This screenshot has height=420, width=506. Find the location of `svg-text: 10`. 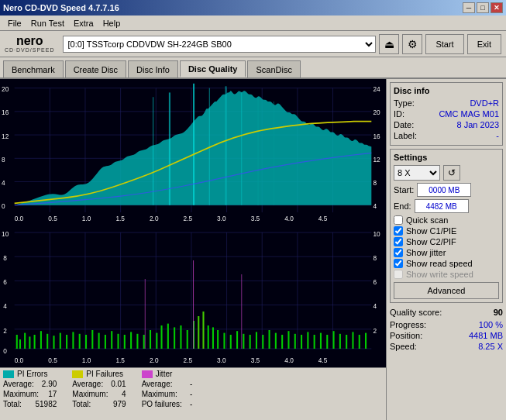

svg-text: 10 is located at coordinates (5, 234).